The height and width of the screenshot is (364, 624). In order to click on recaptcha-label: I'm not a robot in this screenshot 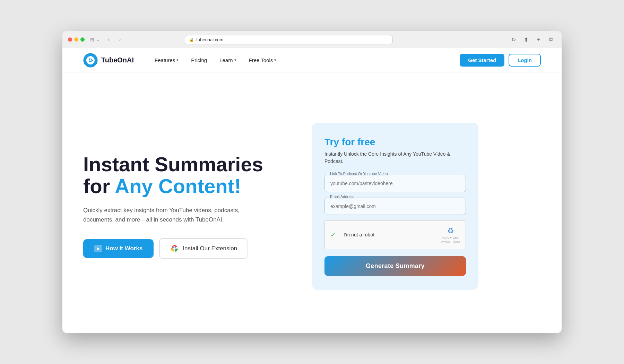, I will do `click(390, 235)`.